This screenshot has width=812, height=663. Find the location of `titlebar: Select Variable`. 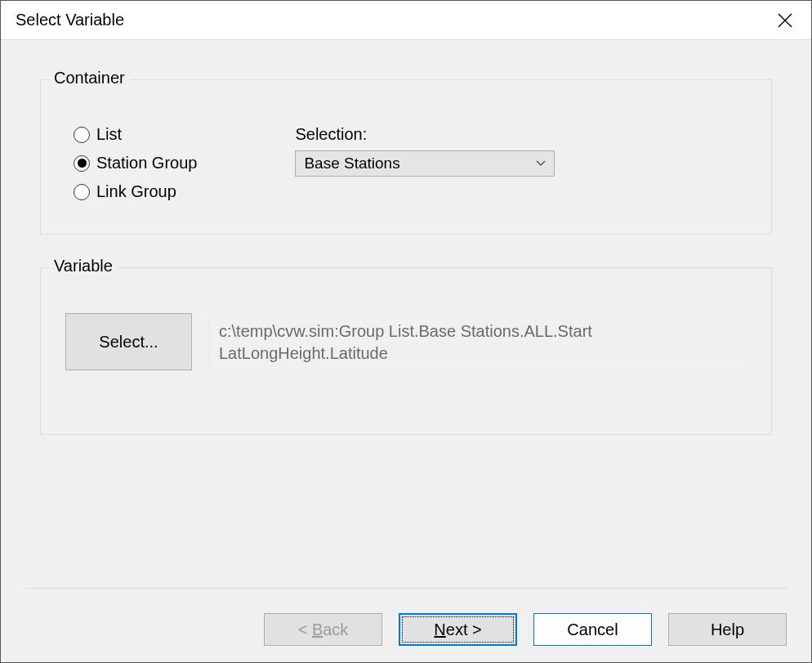

titlebar: Select Variable is located at coordinates (406, 20).